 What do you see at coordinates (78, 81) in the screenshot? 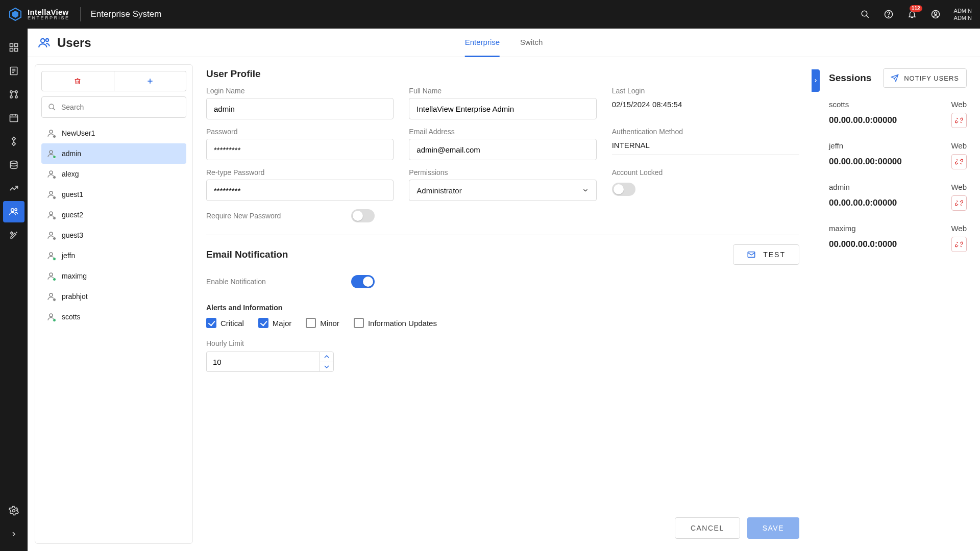
I see `delete-user-button` at bounding box center [78, 81].